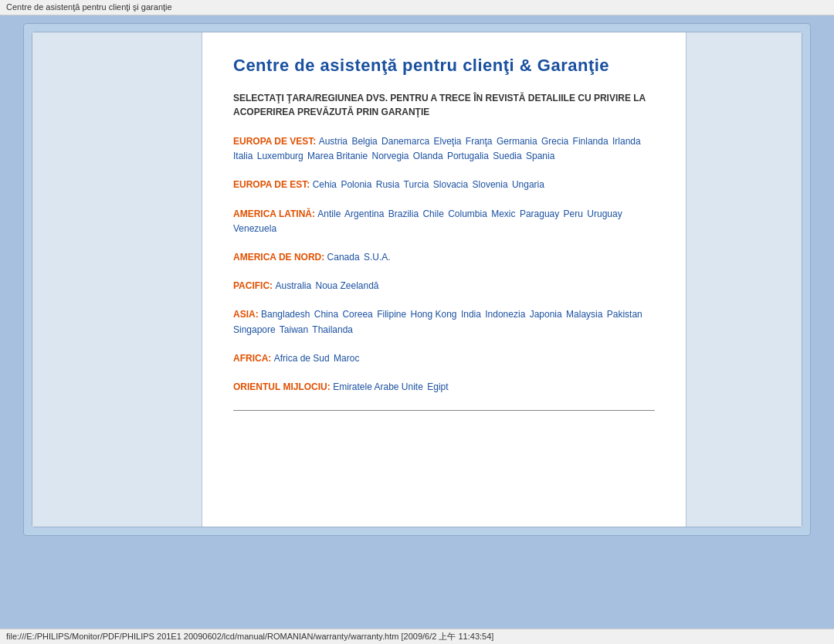 The width and height of the screenshot is (834, 644). What do you see at coordinates (377, 257) in the screenshot?
I see `country-link-sua: S.U.A.` at bounding box center [377, 257].